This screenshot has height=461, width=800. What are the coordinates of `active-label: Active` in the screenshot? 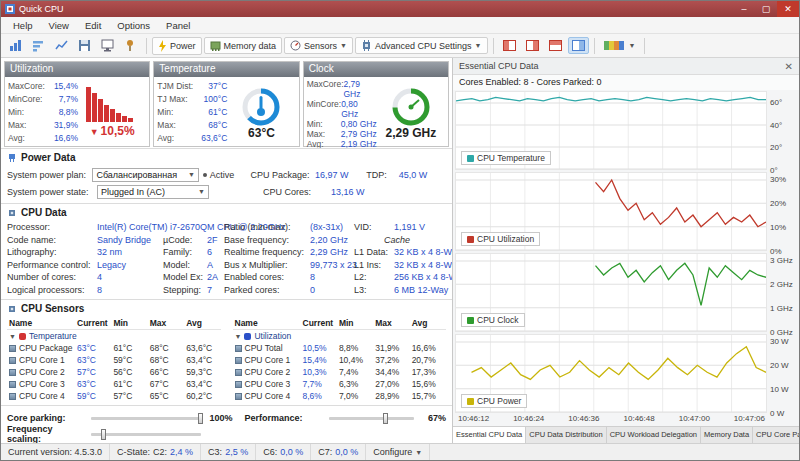 It's located at (222, 175).